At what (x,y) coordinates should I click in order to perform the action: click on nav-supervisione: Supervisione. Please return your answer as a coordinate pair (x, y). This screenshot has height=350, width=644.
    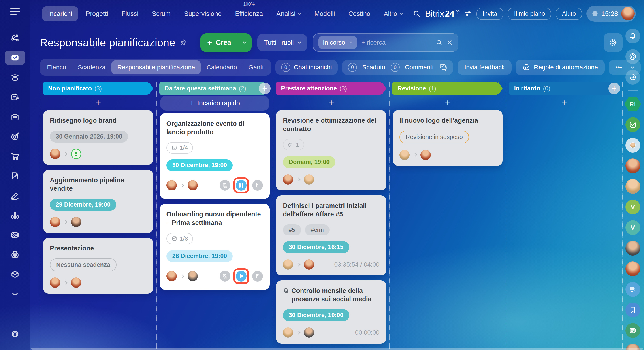
    Looking at the image, I should click on (203, 14).